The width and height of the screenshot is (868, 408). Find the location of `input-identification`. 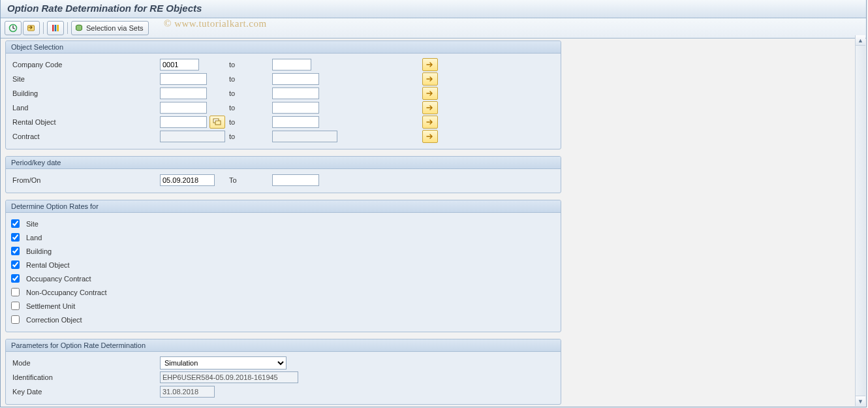

input-identification is located at coordinates (229, 377).